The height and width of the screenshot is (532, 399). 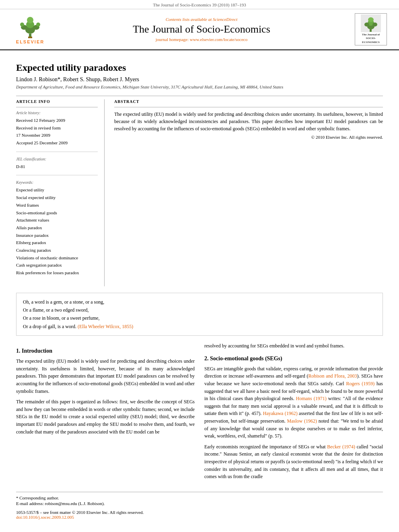 I want to click on email-line: E-mail address: robison@msu.edu (L.J. Ro…, so click(x=200, y=503).